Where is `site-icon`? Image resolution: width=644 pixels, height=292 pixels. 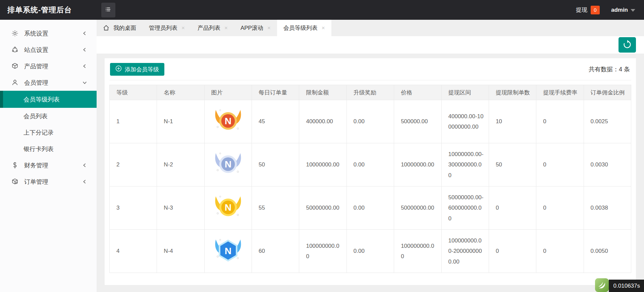 site-icon is located at coordinates (15, 50).